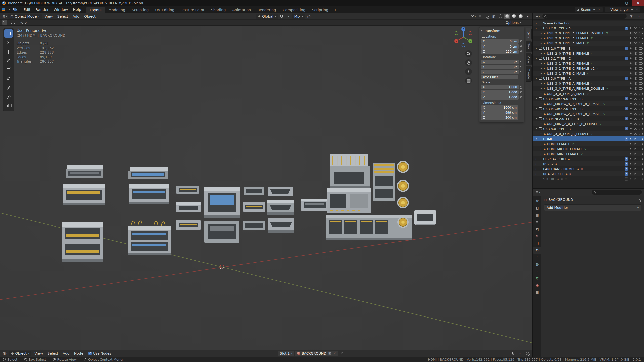  I want to click on outliner-row-usb-mini-2-0-type-b-female: ▸▲USB_MINI_2_0_TYPE_B_FEMALE▽, so click(588, 124).